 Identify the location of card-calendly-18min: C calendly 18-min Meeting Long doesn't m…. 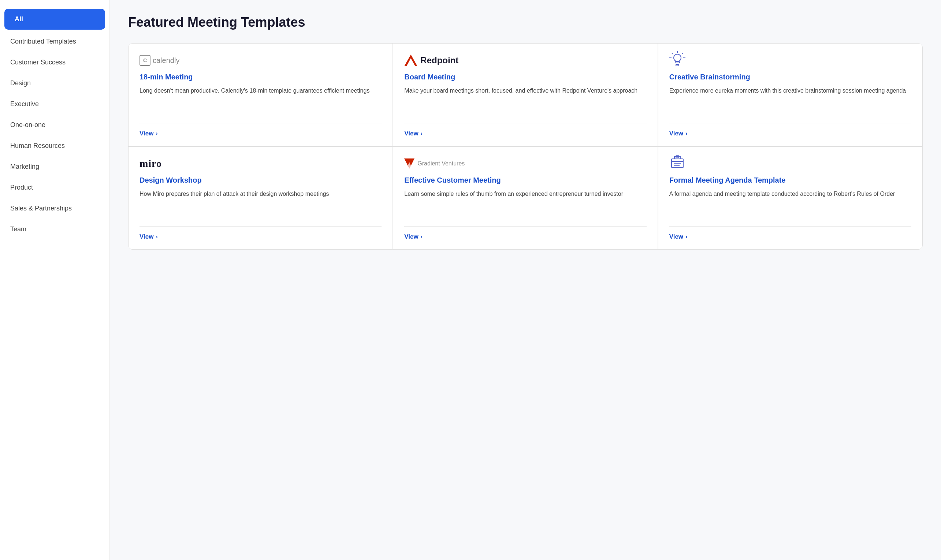
(260, 95).